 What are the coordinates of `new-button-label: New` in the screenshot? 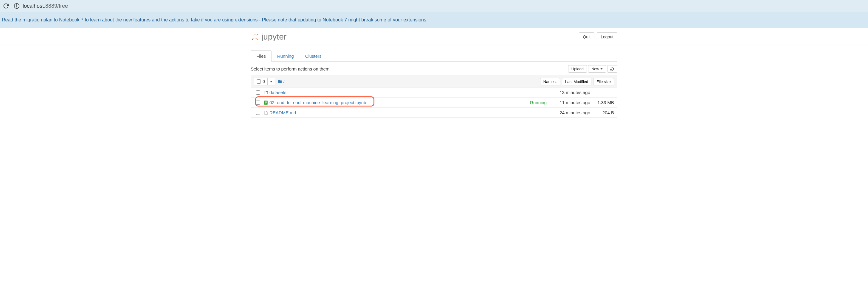 It's located at (595, 69).